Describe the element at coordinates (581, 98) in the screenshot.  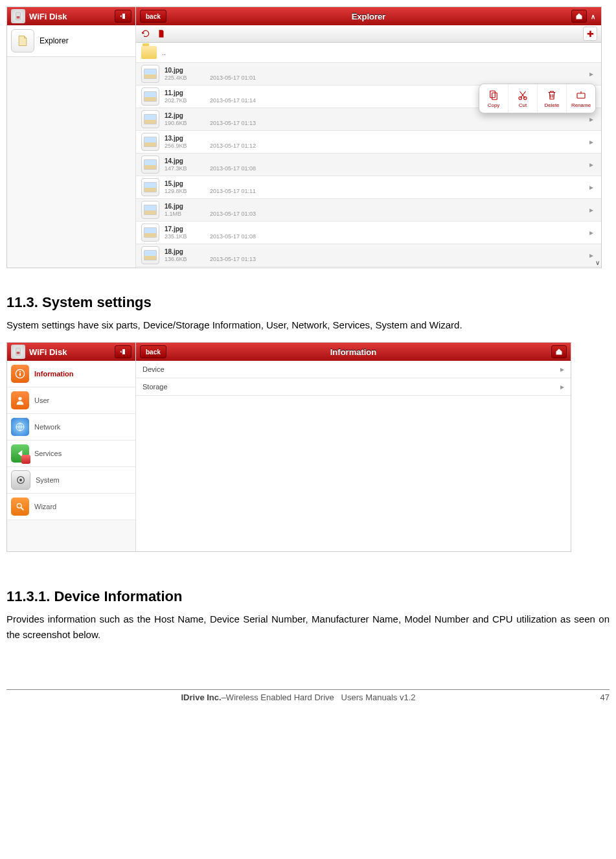
I see `rename-button: Rename` at that location.